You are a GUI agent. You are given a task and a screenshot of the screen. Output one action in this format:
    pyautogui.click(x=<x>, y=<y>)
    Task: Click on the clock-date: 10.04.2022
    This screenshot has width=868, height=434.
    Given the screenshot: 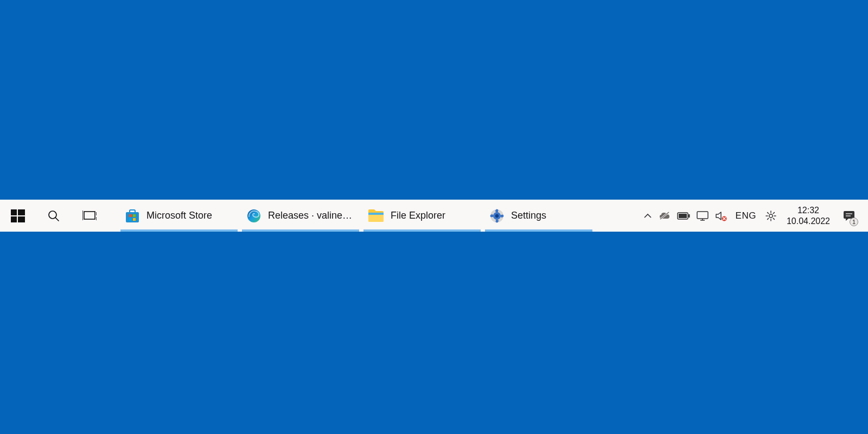 What is the action you would take?
    pyautogui.click(x=808, y=221)
    